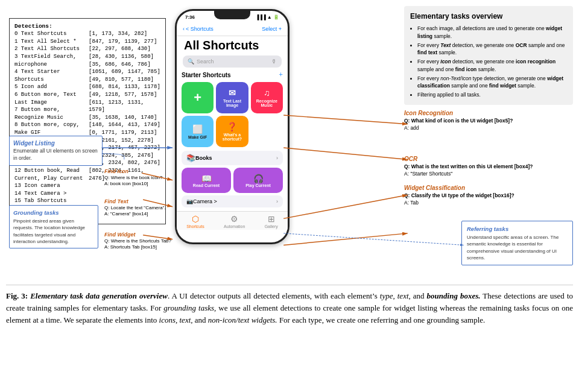  Describe the element at coordinates (195, 227) in the screenshot. I see `phone-tab-shortcuts-label: Shortcuts` at that location.